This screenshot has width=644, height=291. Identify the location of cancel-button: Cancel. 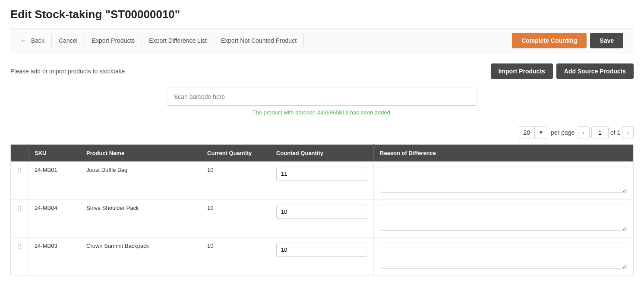
(68, 41).